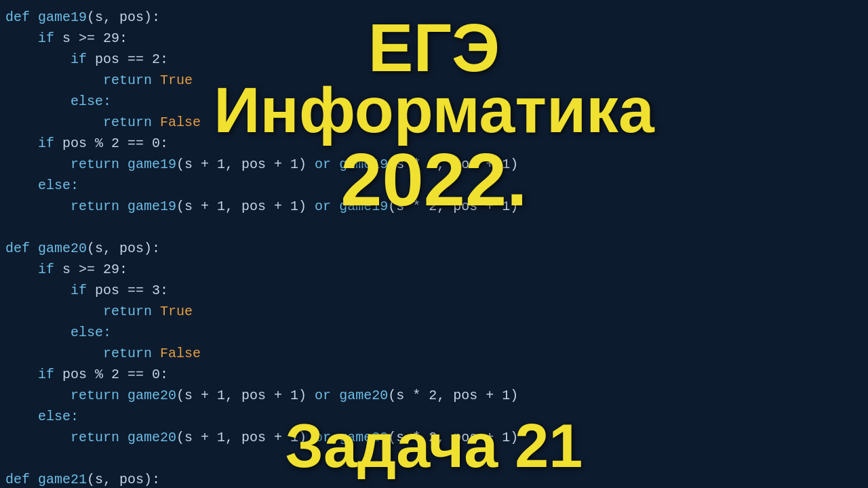  Describe the element at coordinates (434, 102) in the screenshot. I see `code-line-5: else:` at that location.